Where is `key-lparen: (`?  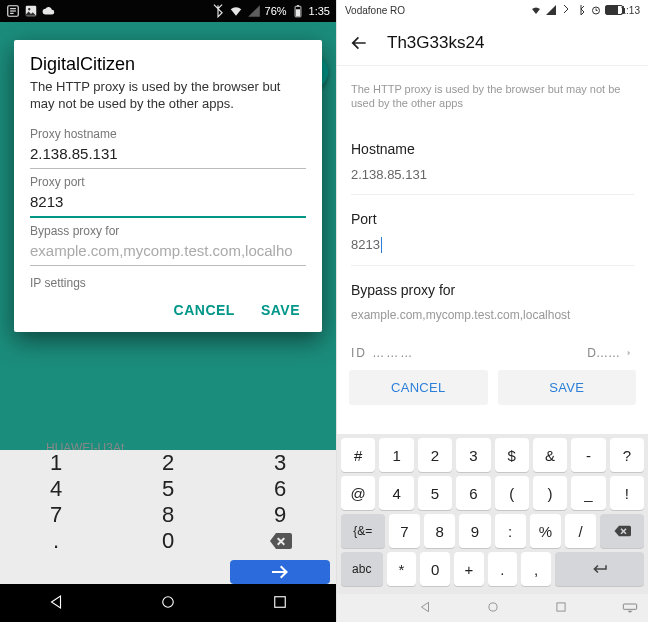
key-lparen: ( is located at coordinates (512, 493).